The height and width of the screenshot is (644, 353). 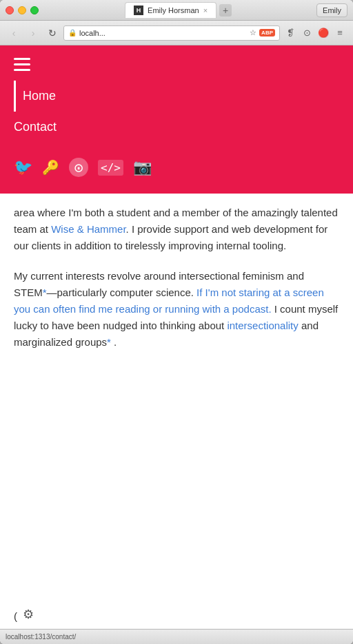 I want to click on extension-icon-2: ⊙, so click(x=307, y=33).